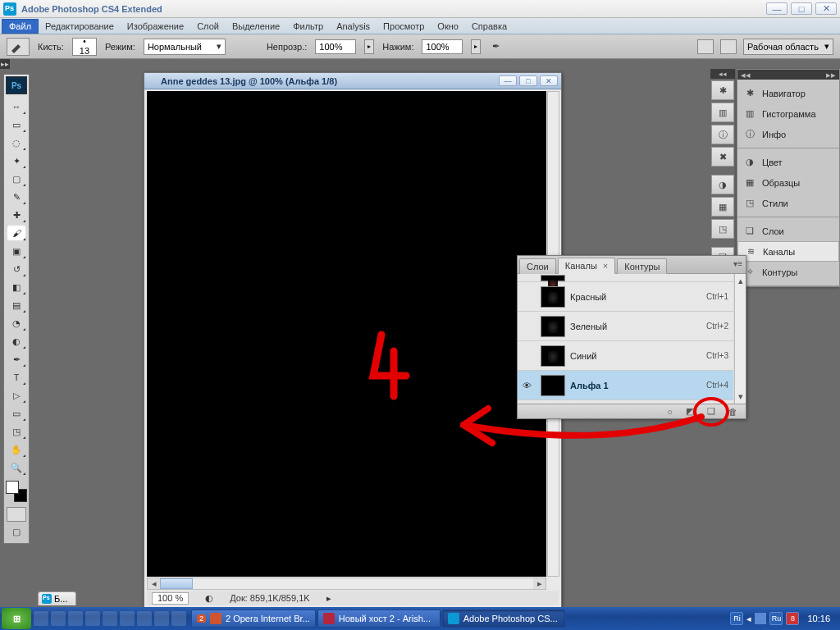 The height and width of the screenshot is (630, 840). Describe the element at coordinates (705, 47) in the screenshot. I see `view-extras-icon` at that location.